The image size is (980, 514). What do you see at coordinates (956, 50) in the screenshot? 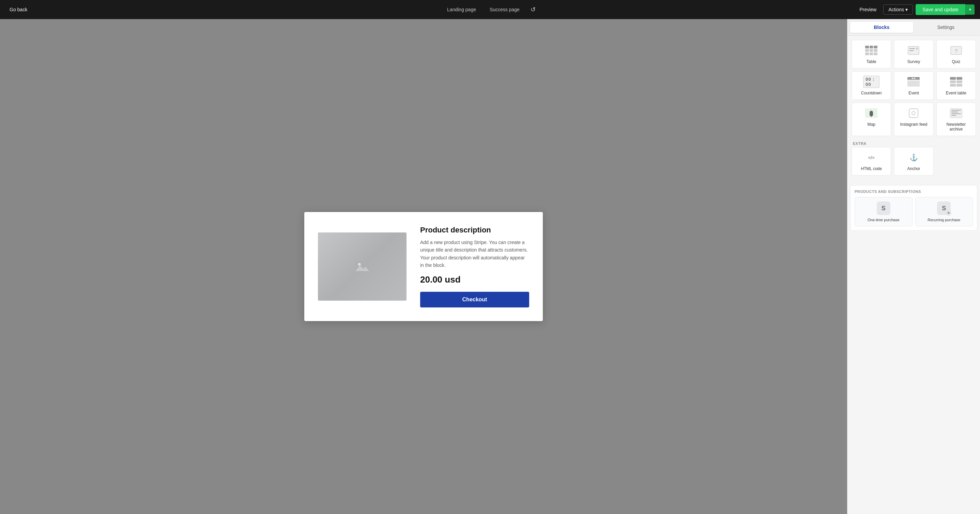
I see `quiz-icon: ?` at bounding box center [956, 50].